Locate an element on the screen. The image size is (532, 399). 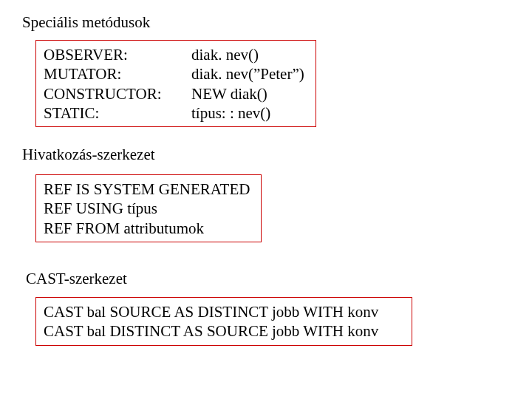
methods-box-inner: OBSERVER: MUTATOR: CONSTRUCTOR: STATIC: … is located at coordinates (176, 84).